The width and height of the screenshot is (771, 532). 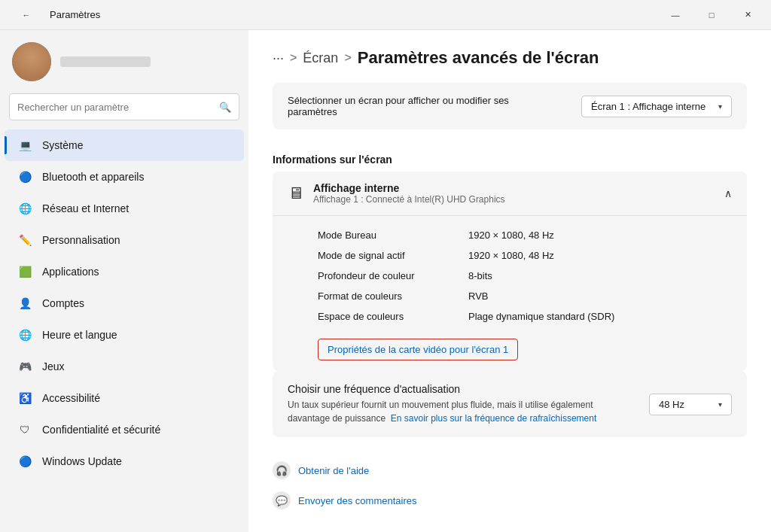 I want to click on chevron-down-icon: ▾, so click(x=720, y=107).